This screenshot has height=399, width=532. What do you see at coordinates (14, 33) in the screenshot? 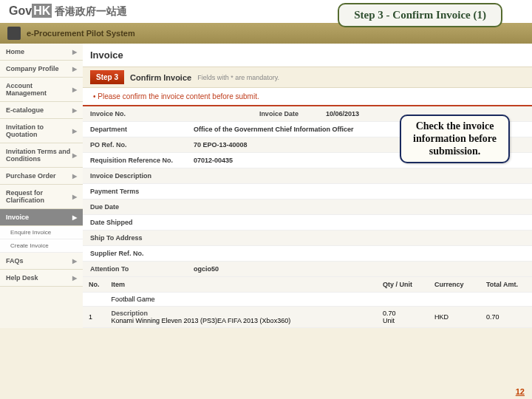
I see `system-icon` at bounding box center [14, 33].